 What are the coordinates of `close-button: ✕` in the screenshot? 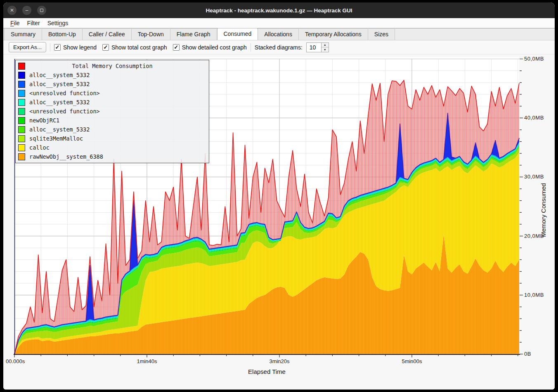 It's located at (12, 10).